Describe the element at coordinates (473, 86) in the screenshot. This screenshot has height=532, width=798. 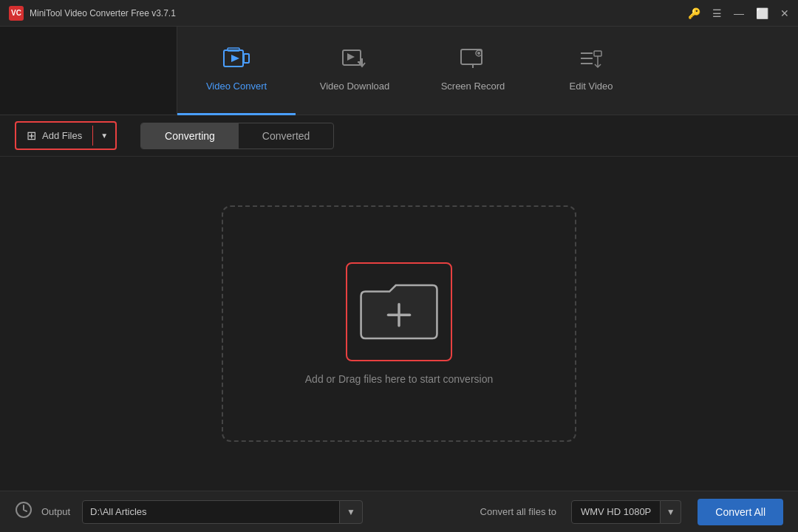
I see `tab-screen-record-label: Screen Record` at that location.